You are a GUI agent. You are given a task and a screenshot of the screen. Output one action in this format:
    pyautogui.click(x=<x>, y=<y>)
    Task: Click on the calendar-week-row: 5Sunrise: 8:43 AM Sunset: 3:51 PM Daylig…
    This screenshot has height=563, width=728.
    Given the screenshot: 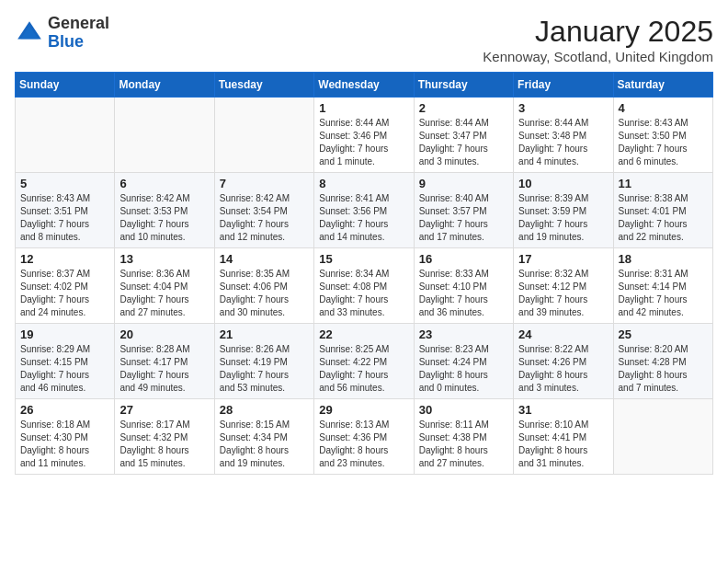 What is the action you would take?
    pyautogui.click(x=364, y=211)
    